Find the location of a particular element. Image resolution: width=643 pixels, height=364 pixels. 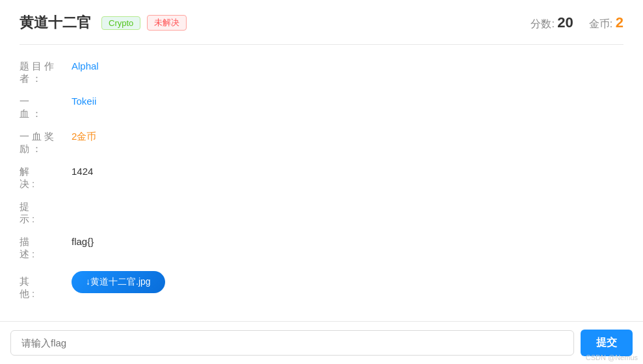

desc-value: flag{} is located at coordinates (83, 242).